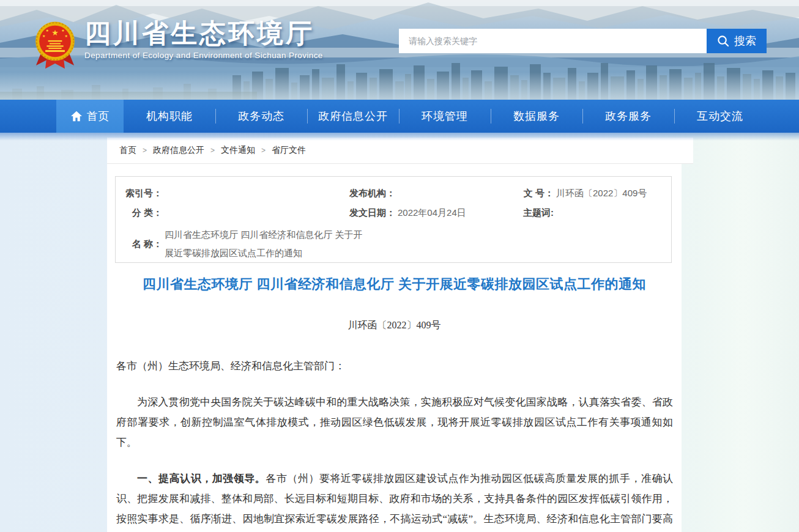 This screenshot has height=532, width=799. What do you see at coordinates (588, 213) in the screenshot?
I see `meta-keywords: 主题词:` at bounding box center [588, 213].